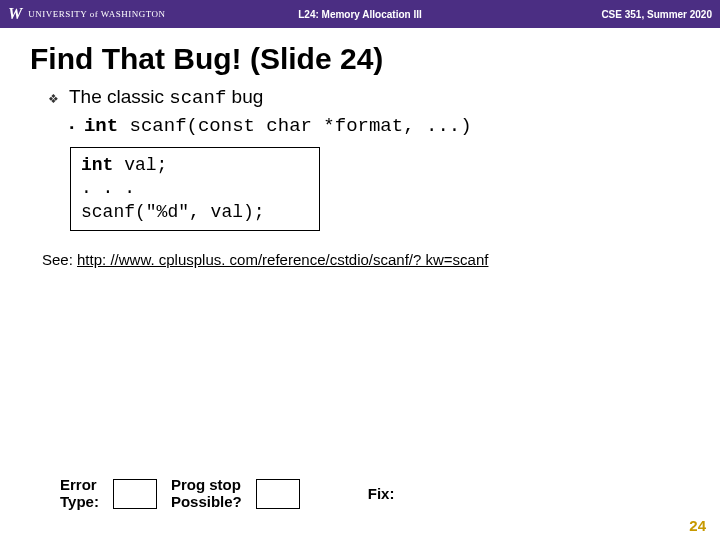 Image resolution: width=720 pixels, height=540 pixels. What do you see at coordinates (166, 98) in the screenshot?
I see `bullet1-text: The classic scanf bug` at bounding box center [166, 98].